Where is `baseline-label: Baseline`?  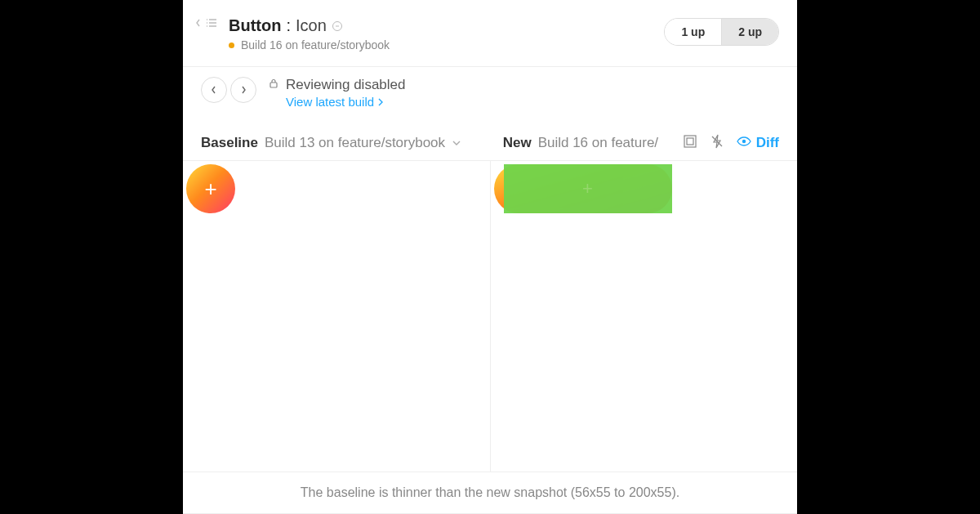 baseline-label: Baseline is located at coordinates (229, 143).